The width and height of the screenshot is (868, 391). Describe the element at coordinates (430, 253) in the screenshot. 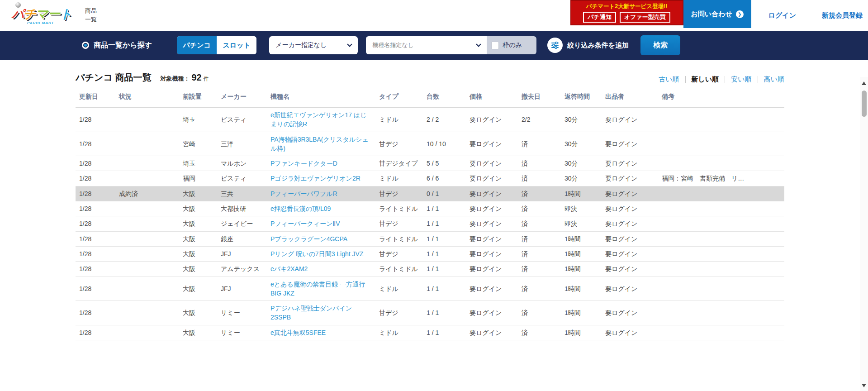

I see `table-row: 1/28大阪JFJPリング 呪いの7日間3 Light JVZ甘デジ1 / 1要…` at that location.